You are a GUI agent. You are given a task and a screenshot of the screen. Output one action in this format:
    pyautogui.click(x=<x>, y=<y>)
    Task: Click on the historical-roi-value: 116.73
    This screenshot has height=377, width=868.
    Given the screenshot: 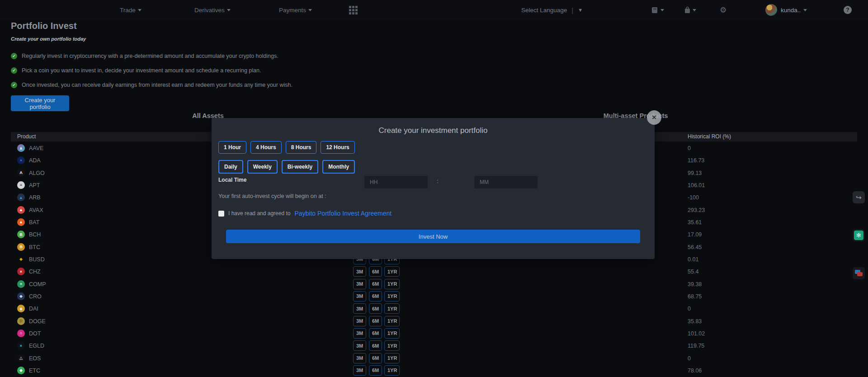 What is the action you would take?
    pyautogui.click(x=696, y=160)
    